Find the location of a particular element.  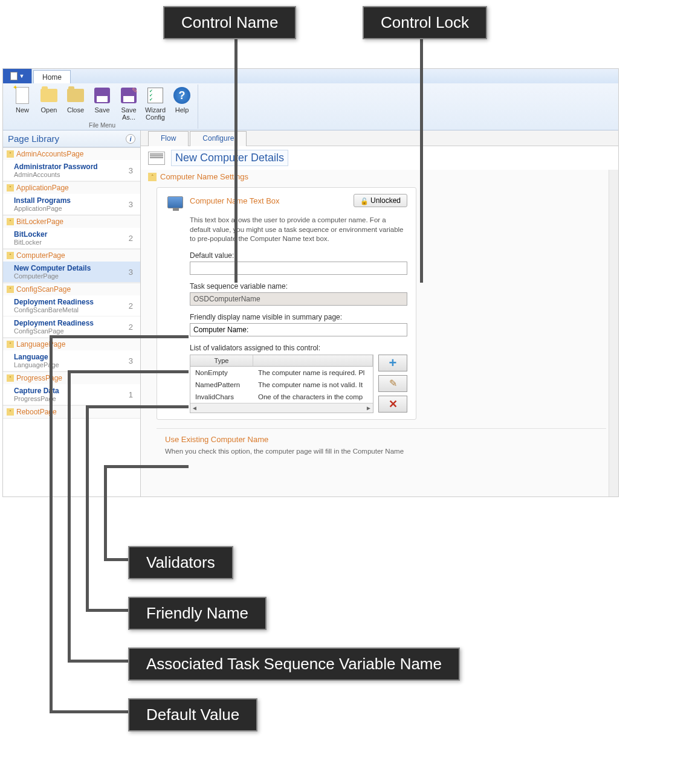

sidebar-item: Deployment ReadinessConfigScanPage2 is located at coordinates (71, 327).